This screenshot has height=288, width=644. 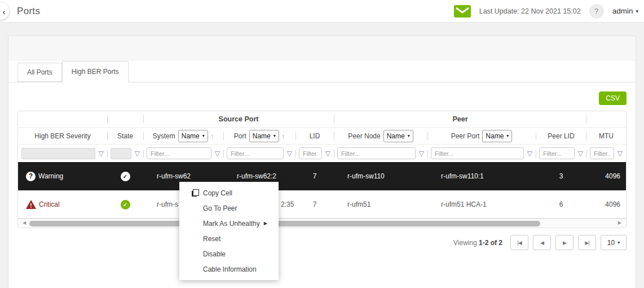 What do you see at coordinates (164, 136) in the screenshot?
I see `col-label: System` at bounding box center [164, 136].